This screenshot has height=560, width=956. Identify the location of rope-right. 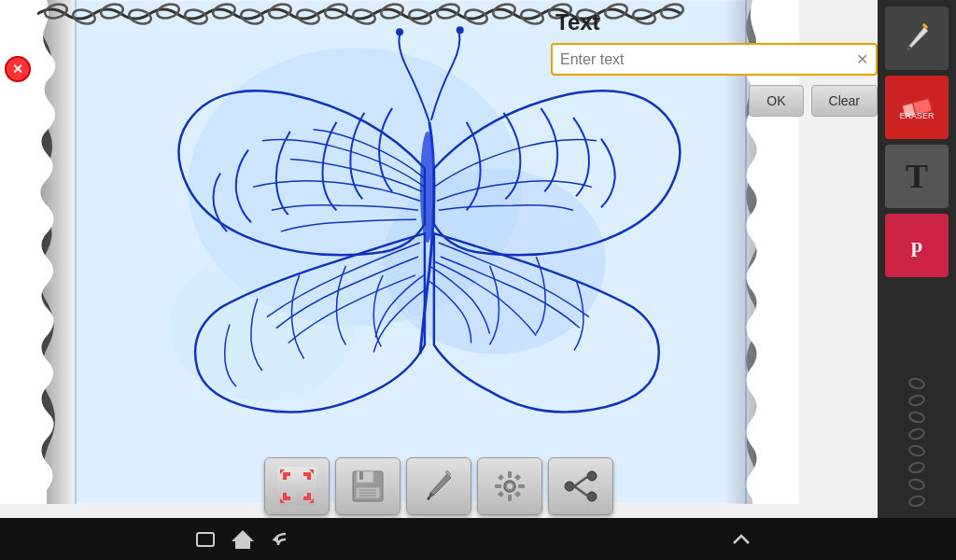
(917, 446).